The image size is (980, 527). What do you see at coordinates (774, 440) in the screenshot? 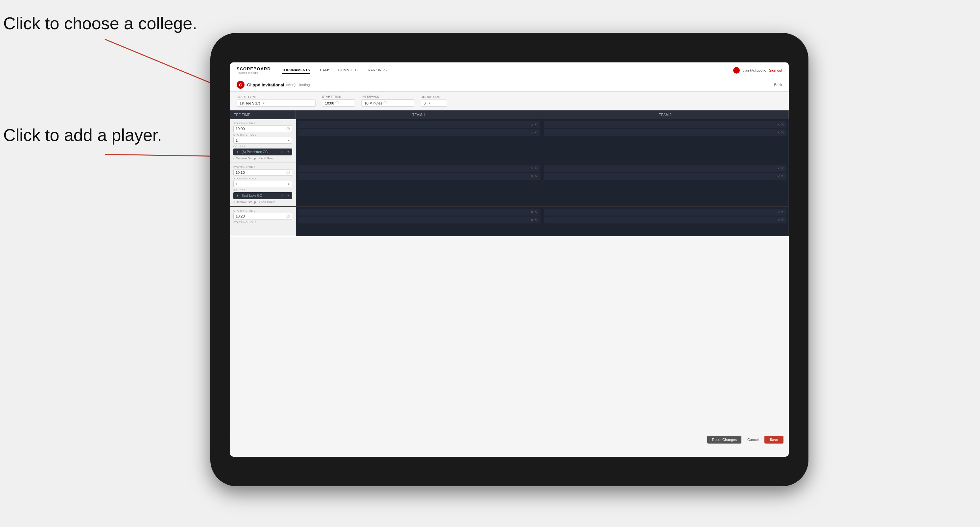
I see `save-button: Save` at bounding box center [774, 440].